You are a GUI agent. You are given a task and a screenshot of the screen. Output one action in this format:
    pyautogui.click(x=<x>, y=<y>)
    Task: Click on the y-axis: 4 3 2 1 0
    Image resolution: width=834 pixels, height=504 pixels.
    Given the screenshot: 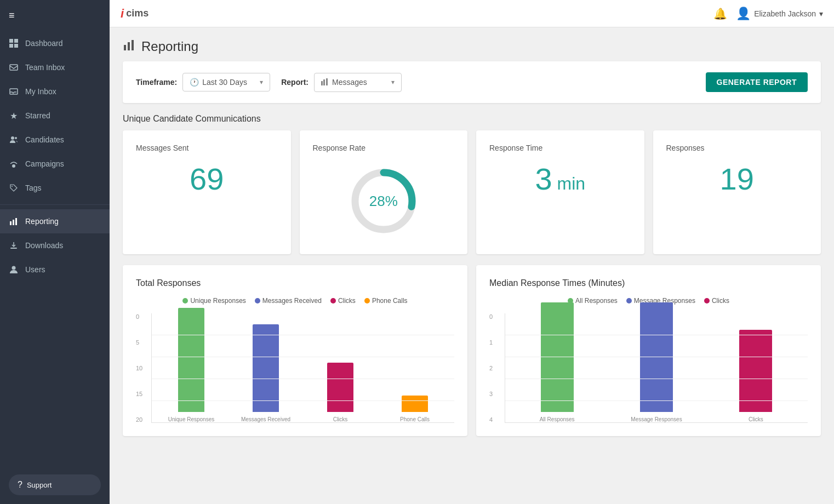 What is the action you would take?
    pyautogui.click(x=497, y=368)
    